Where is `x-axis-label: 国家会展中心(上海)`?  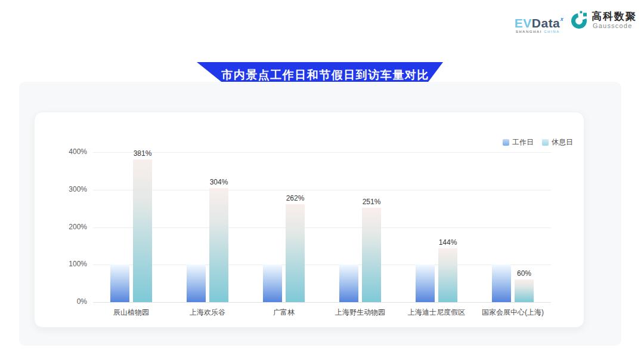
x-axis-label: 国家会展中心(上海) is located at coordinates (513, 313).